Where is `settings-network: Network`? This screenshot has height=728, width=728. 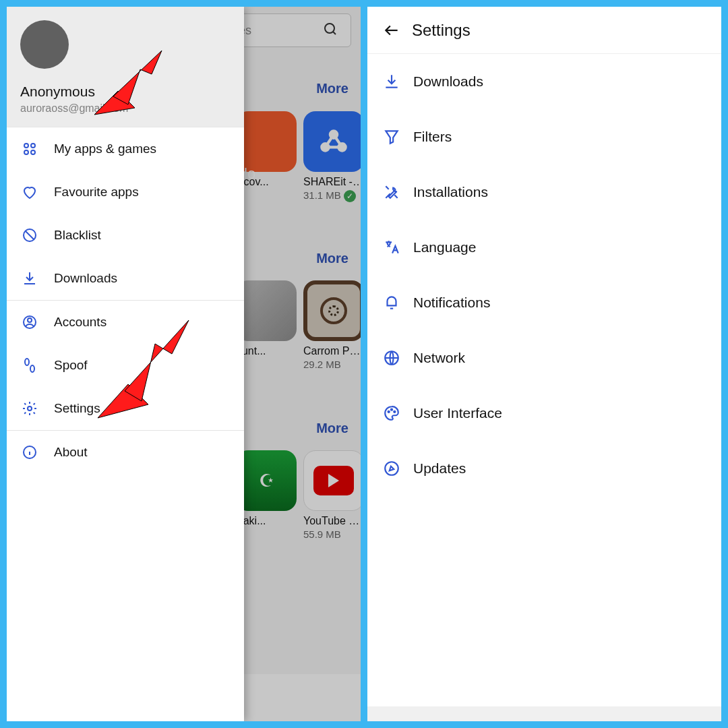
settings-network: Network is located at coordinates (545, 358).